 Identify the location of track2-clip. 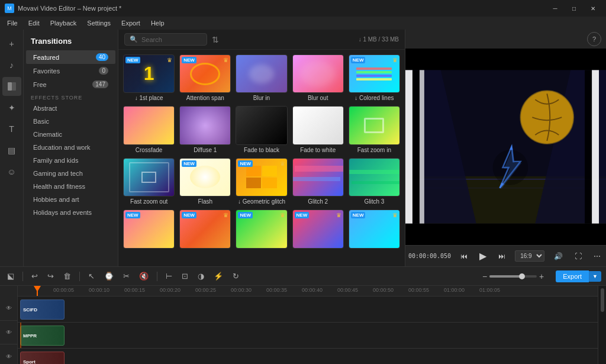
(43, 336).